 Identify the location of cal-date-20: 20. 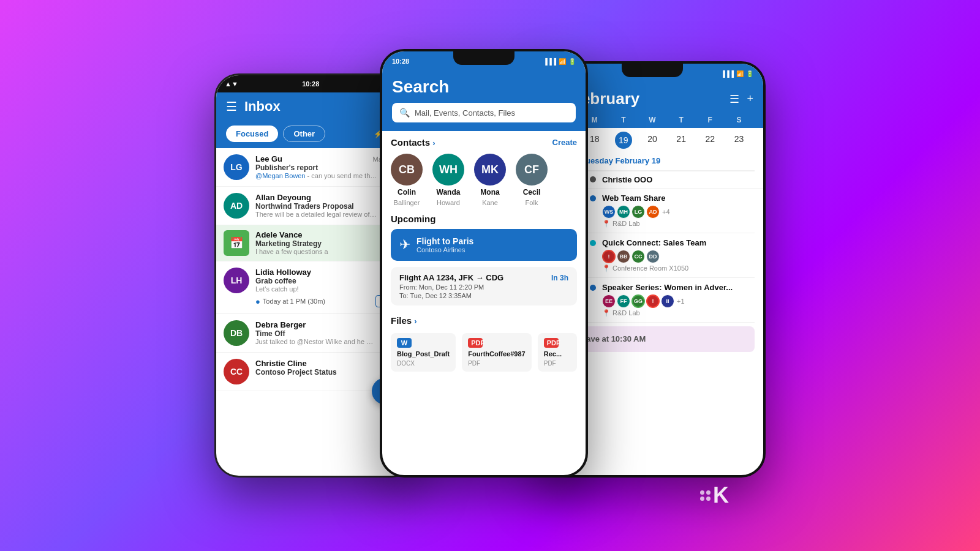
(652, 140).